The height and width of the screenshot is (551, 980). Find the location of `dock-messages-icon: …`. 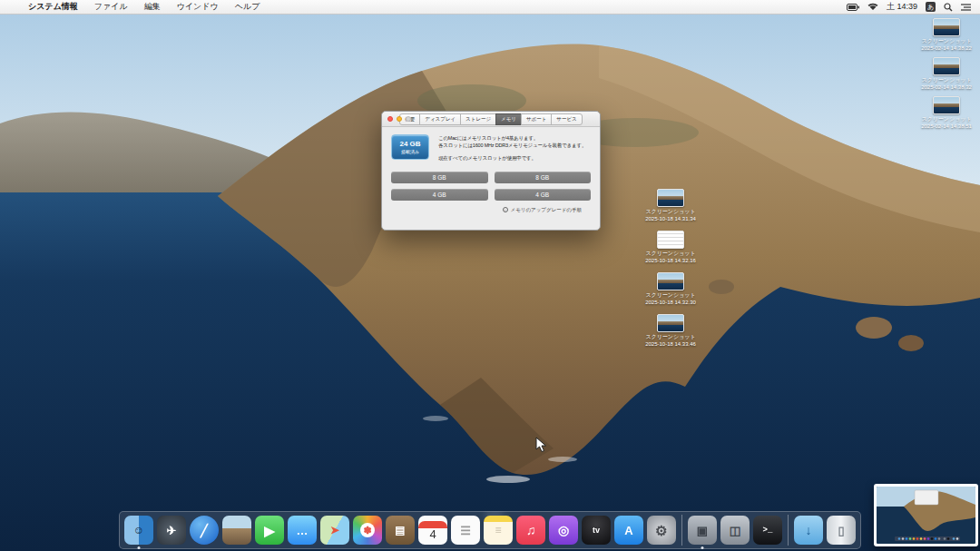

dock-messages-icon: … is located at coordinates (302, 530).